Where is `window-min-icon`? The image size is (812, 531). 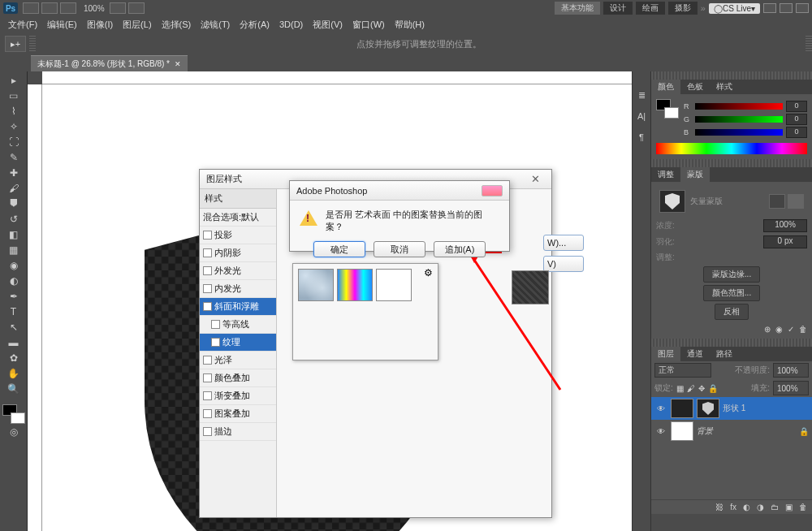
window-min-icon is located at coordinates (770, 8).